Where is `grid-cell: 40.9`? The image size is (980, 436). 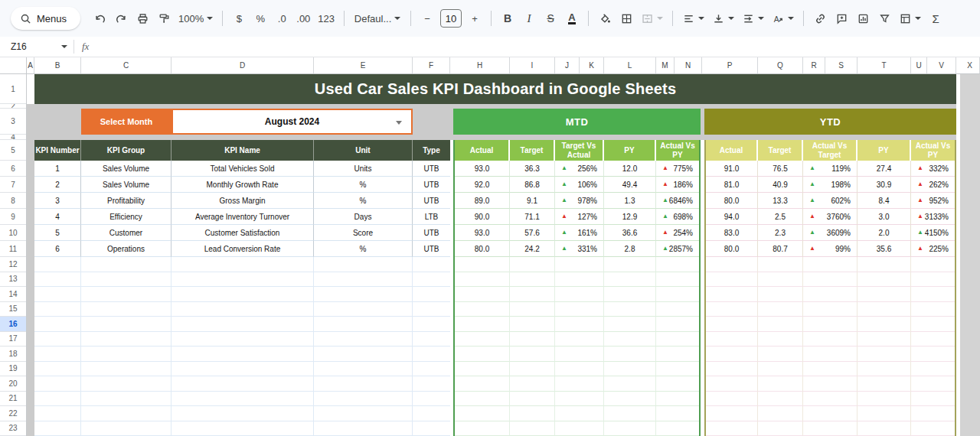 grid-cell: 40.9 is located at coordinates (781, 185).